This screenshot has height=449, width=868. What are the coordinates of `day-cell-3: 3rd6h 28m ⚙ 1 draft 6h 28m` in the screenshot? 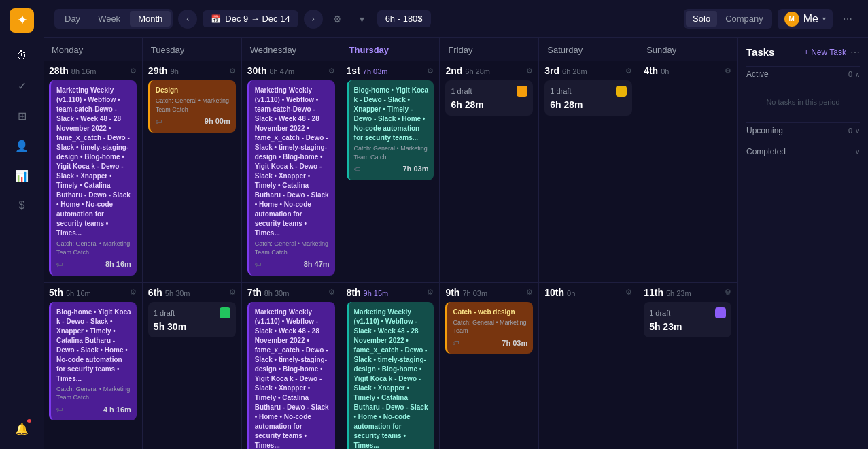 It's located at (589, 171).